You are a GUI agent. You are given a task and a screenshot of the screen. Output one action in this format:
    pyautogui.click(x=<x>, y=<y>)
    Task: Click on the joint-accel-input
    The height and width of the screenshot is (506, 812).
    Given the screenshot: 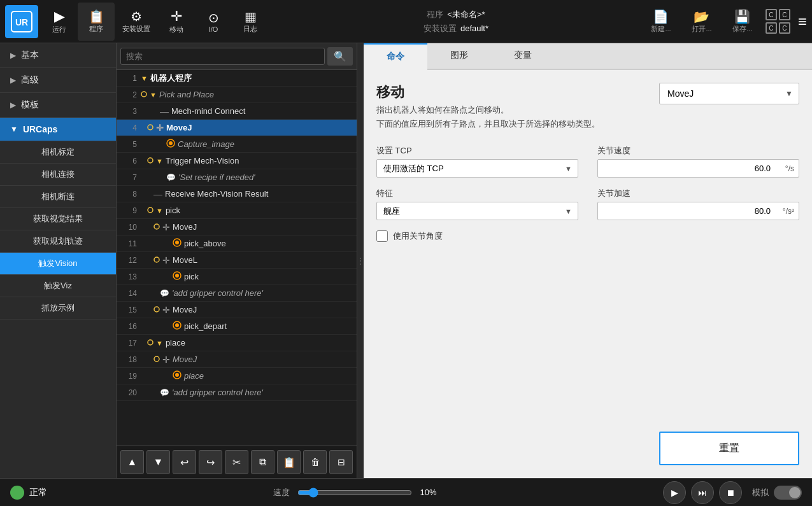 What is the action you would take?
    pyautogui.click(x=698, y=211)
    